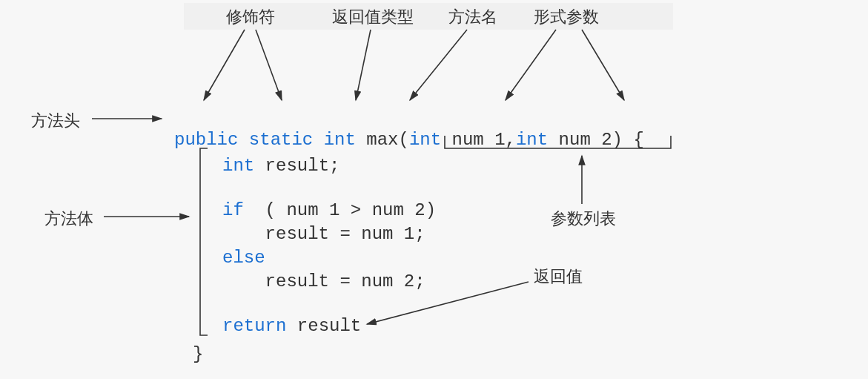 The width and height of the screenshot is (868, 379). I want to click on label-return-value: 返回值, so click(558, 277).